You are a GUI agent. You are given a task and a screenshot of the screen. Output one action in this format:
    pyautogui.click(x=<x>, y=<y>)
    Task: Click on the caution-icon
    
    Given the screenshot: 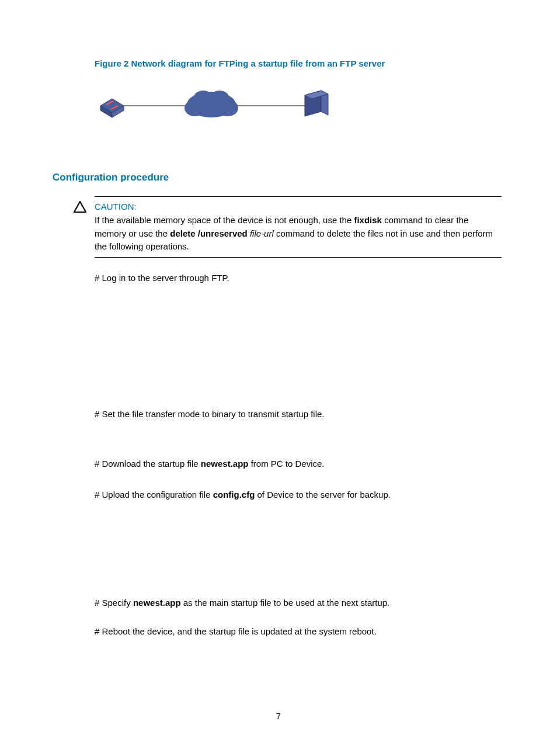 What is the action you would take?
    pyautogui.click(x=80, y=208)
    